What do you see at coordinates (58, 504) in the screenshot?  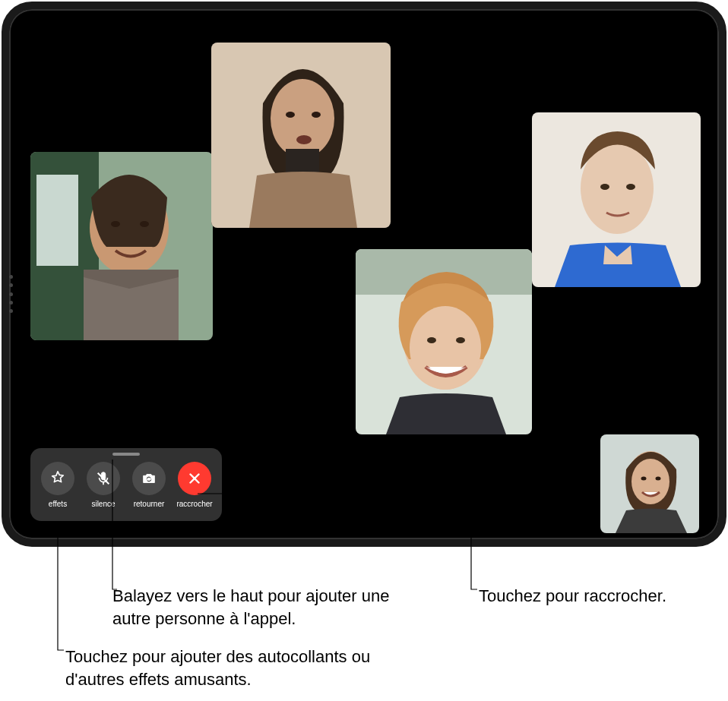 I see `effects-label: effets` at bounding box center [58, 504].